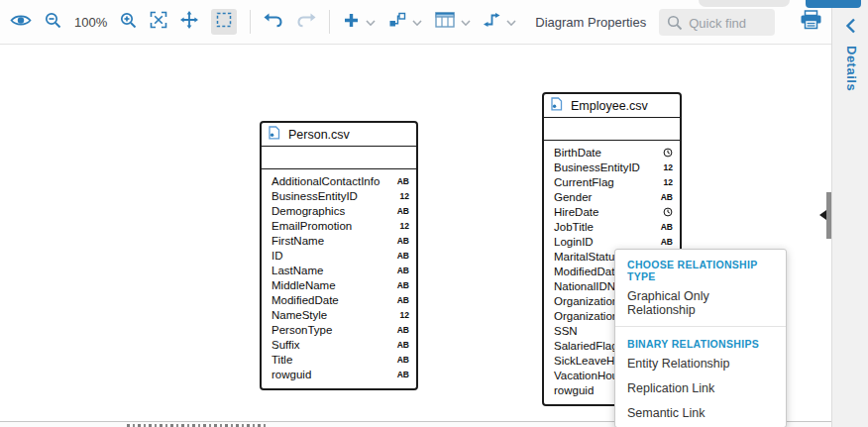  I want to click on cutoff-input-sliver, so click(744, 4).